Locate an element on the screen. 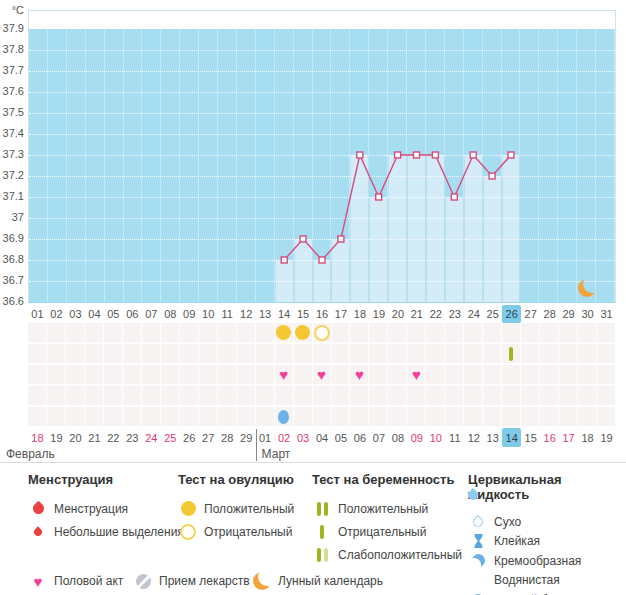  calendar-day-cell: 11 is located at coordinates (454, 438).